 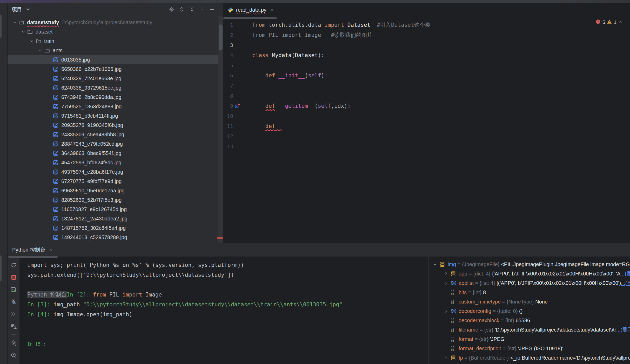 What do you see at coordinates (14, 343) in the screenshot?
I see `settings-icon` at bounding box center [14, 343].